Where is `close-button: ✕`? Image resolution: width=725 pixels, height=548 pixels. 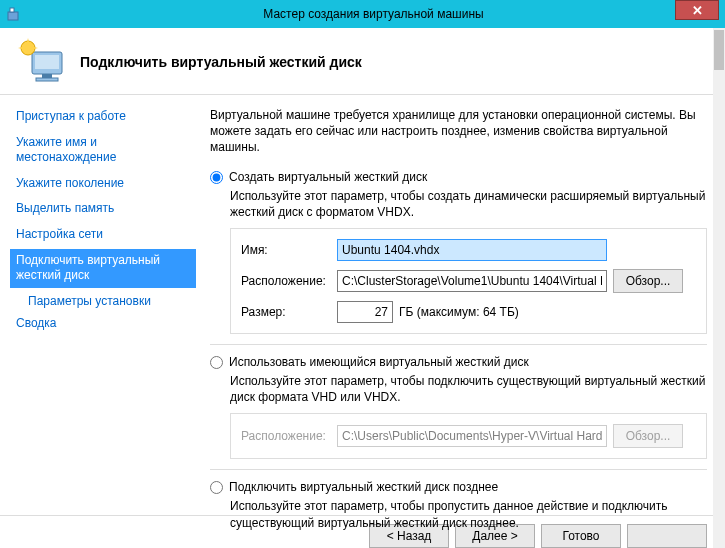
close-button: ✕ is located at coordinates (697, 10).